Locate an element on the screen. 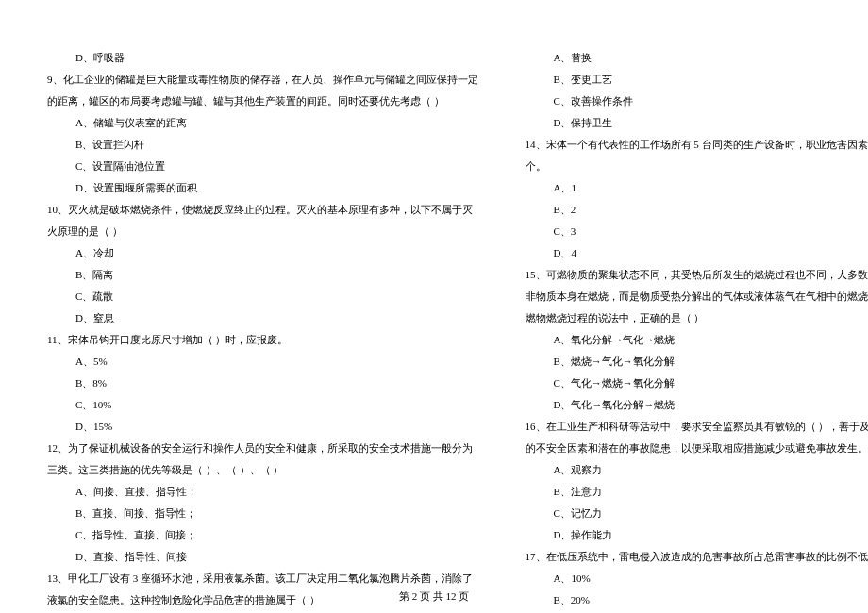  right-line: 16、在工业生产和科研等活动中，要求安全监察员具有敏锐的（ ），善于及时发现生产… is located at coordinates (697, 426).